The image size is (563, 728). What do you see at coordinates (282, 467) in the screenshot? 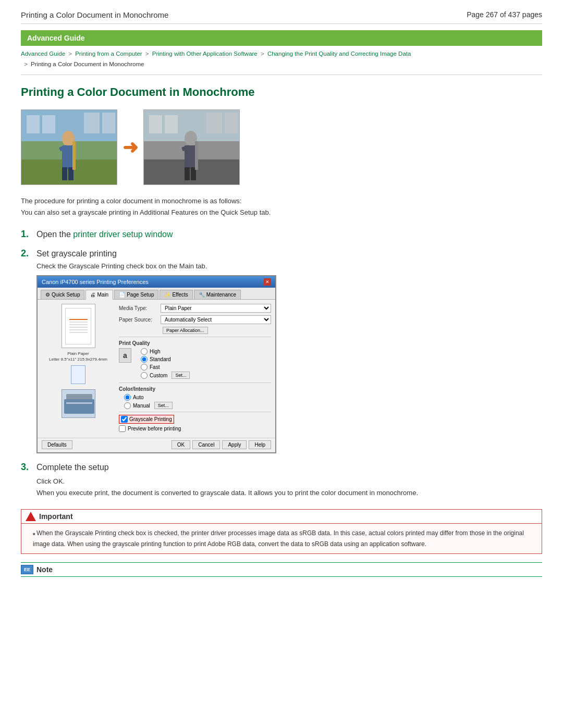
I see `step-3-header: 3. Complete the setup` at bounding box center [282, 467].